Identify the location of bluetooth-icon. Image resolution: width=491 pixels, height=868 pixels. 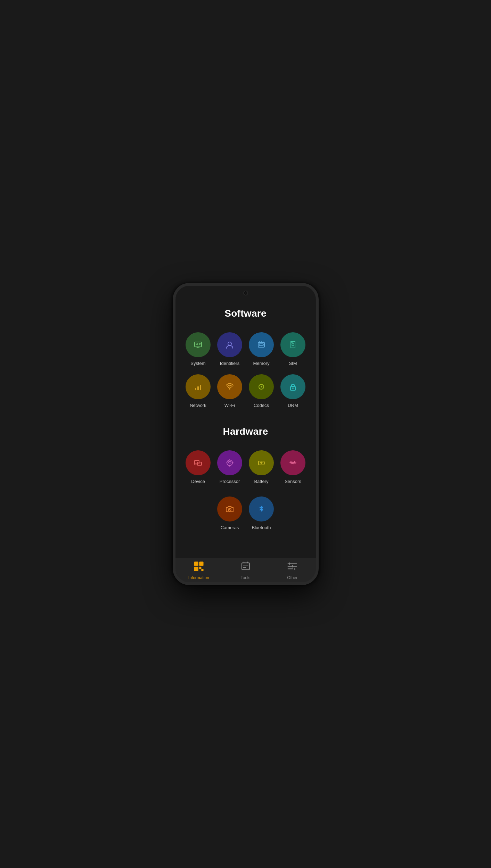
(261, 509).